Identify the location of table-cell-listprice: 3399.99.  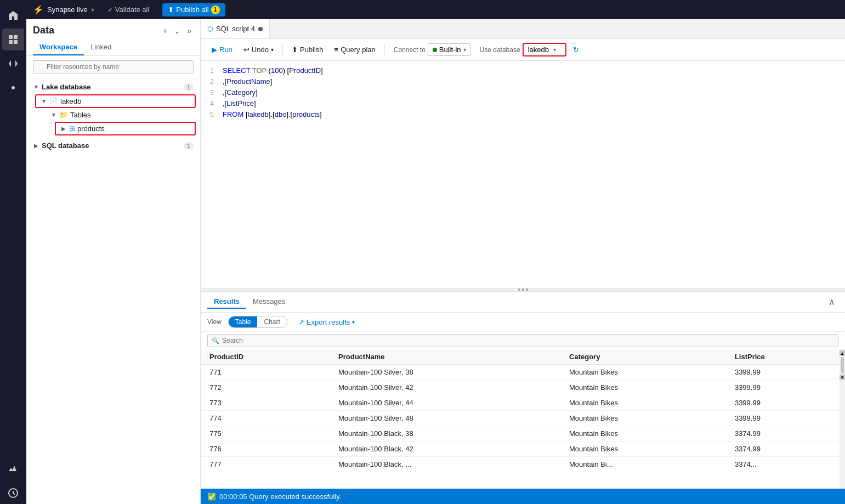
(785, 418).